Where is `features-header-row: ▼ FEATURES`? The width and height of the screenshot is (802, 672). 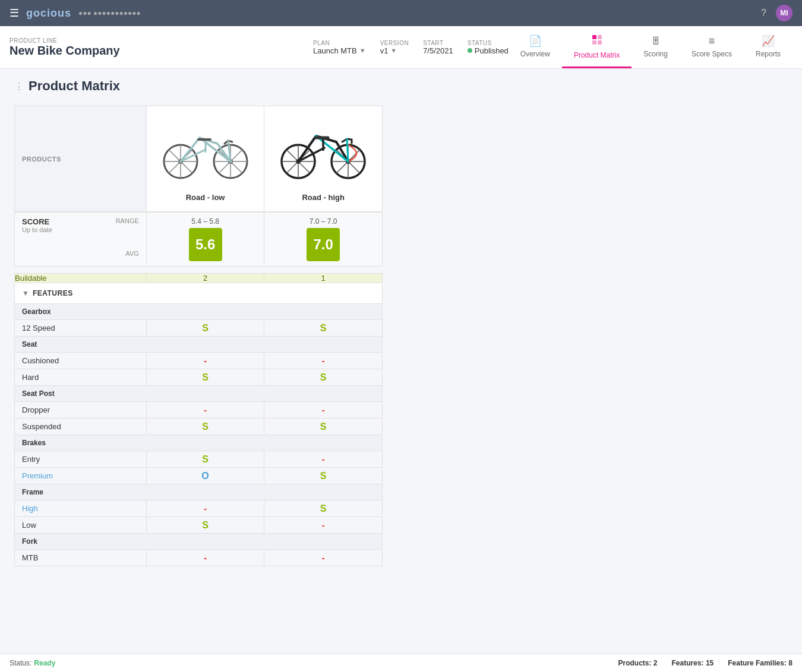
features-header-row: ▼ FEATURES is located at coordinates (198, 293).